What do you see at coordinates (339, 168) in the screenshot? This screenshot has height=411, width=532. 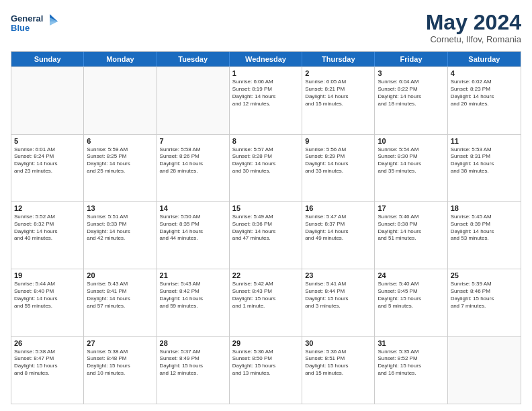 I see `calendar-cell: 9Sunrise: 5:56 AM Sunset: 8:29 PM Daylig…` at bounding box center [339, 168].